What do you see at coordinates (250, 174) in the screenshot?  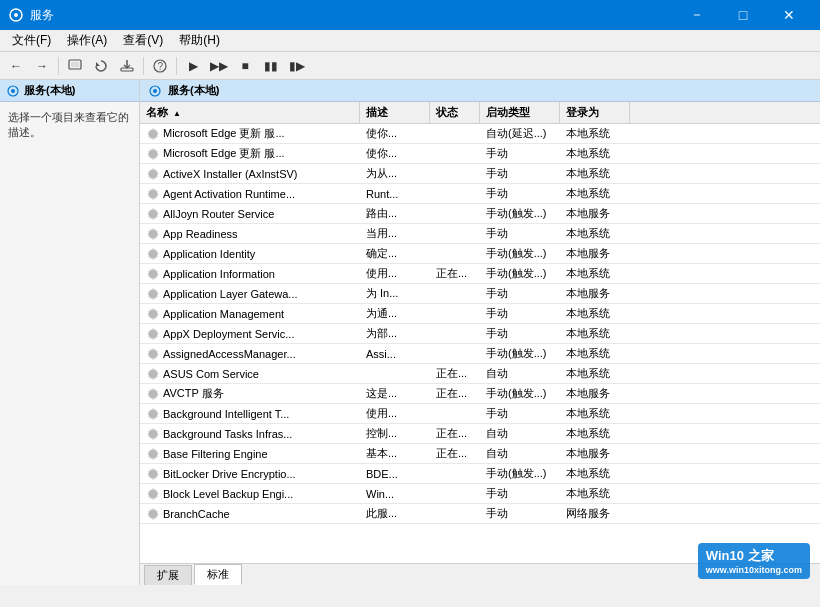 I see `service-name-cell: ActiveX Installer (AxInstSV)` at bounding box center [250, 174].